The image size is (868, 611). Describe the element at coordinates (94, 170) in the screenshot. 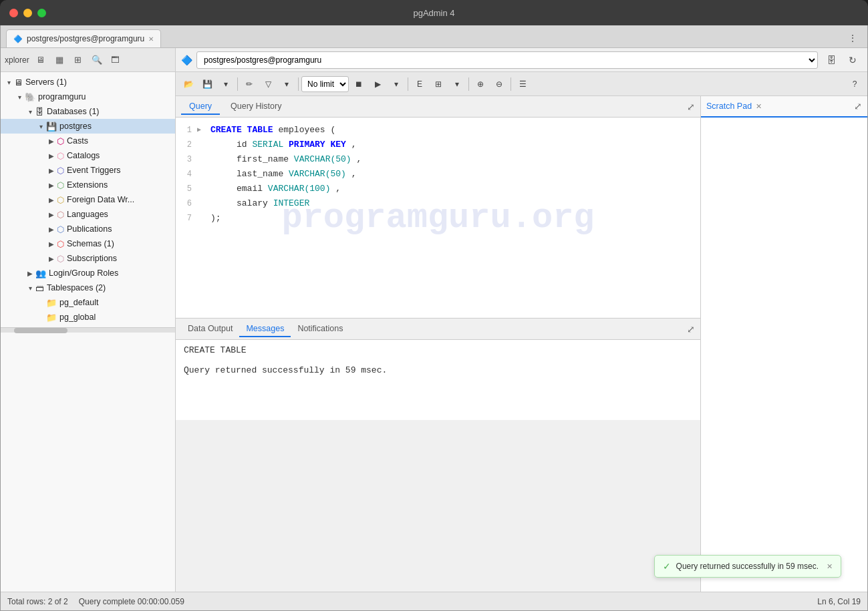

I see `event-triggers-label: Event Triggers` at that location.